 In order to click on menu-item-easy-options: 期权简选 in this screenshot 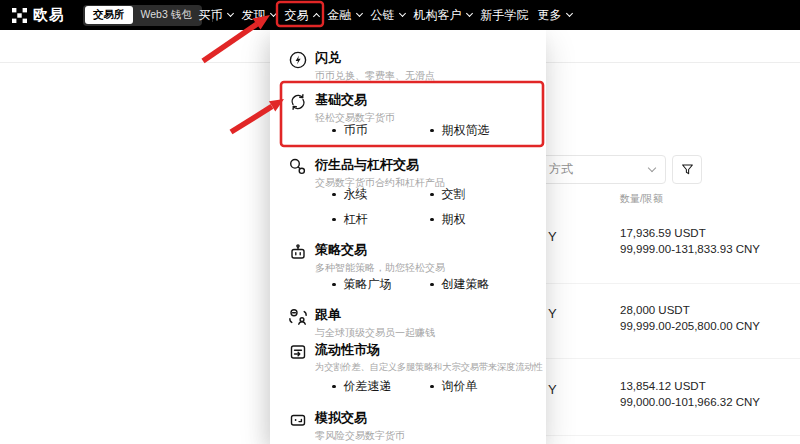, I will do `click(460, 130)`.